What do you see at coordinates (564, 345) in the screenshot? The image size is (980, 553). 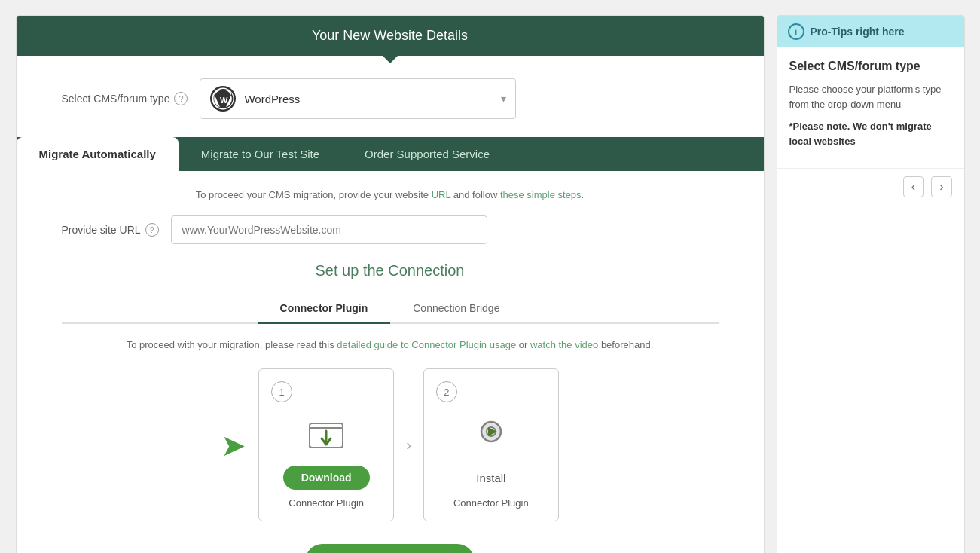 I see `watch-video-link: watch the video` at bounding box center [564, 345].